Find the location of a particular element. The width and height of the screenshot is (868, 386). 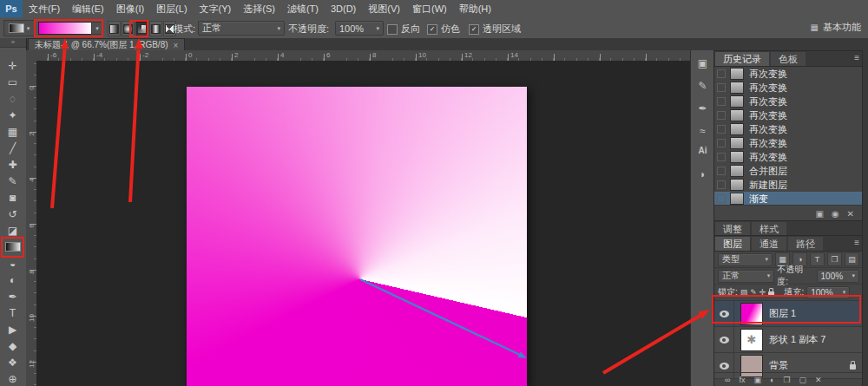

menu-view: 视图(V) is located at coordinates (384, 9).